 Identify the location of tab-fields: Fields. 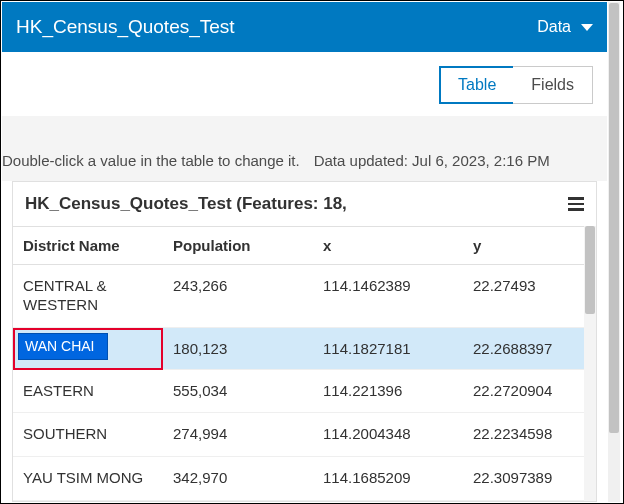
(553, 85).